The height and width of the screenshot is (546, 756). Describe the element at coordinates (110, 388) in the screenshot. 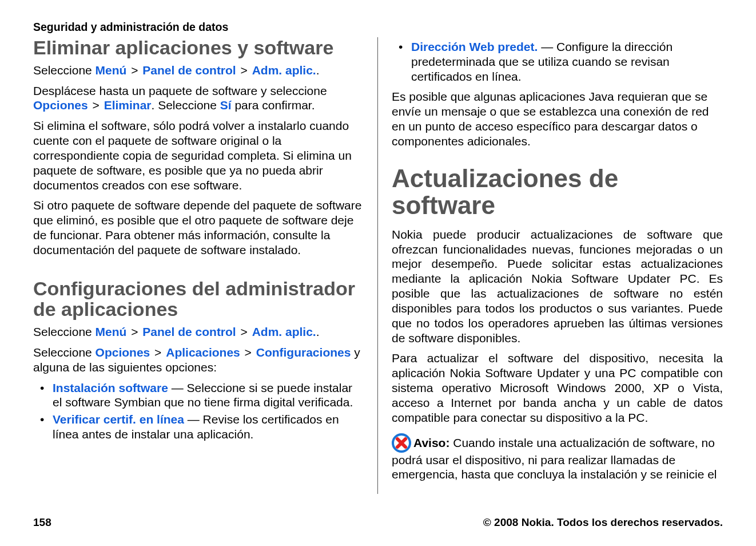

I see `link-instalacion-software: Instalación software` at that location.